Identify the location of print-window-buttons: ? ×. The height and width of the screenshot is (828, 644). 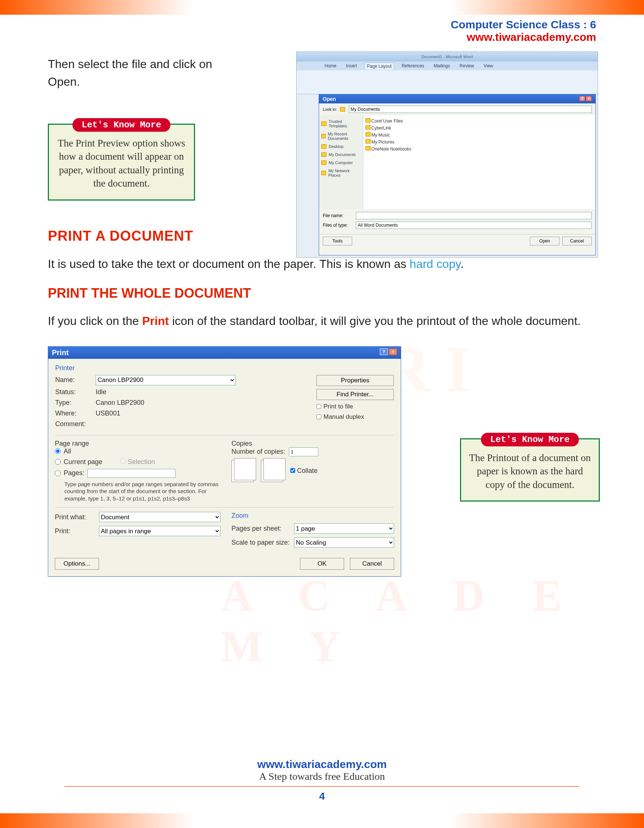
(389, 353).